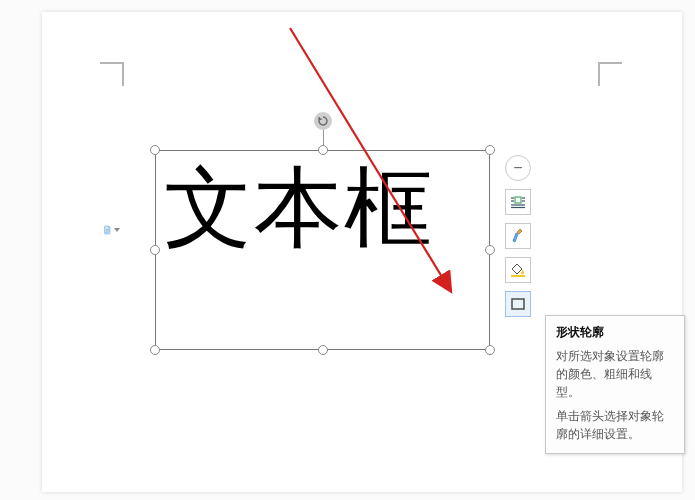 The image size is (695, 500). I want to click on tooltip-title: 形状轮廓, so click(615, 332).